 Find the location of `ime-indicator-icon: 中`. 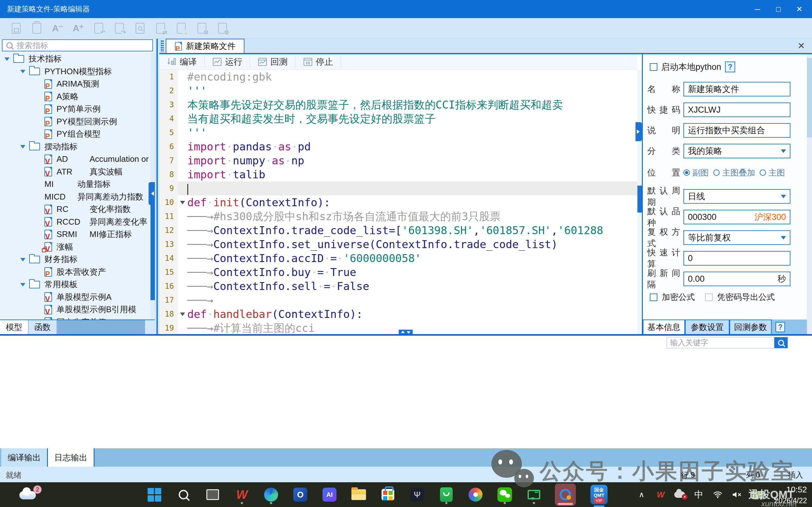

ime-indicator-icon: 中 is located at coordinates (699, 495).